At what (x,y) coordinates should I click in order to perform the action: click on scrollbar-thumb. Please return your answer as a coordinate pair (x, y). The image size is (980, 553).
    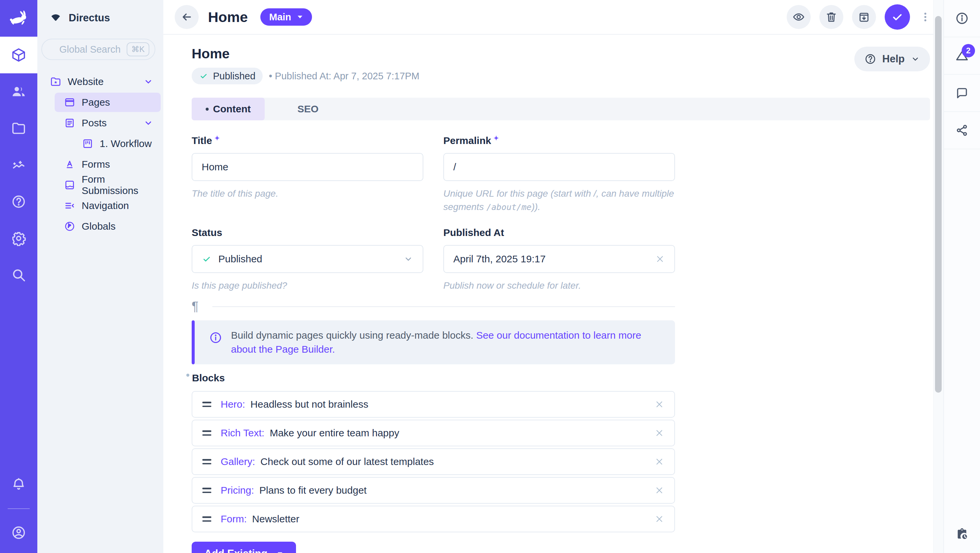
    Looking at the image, I should click on (938, 204).